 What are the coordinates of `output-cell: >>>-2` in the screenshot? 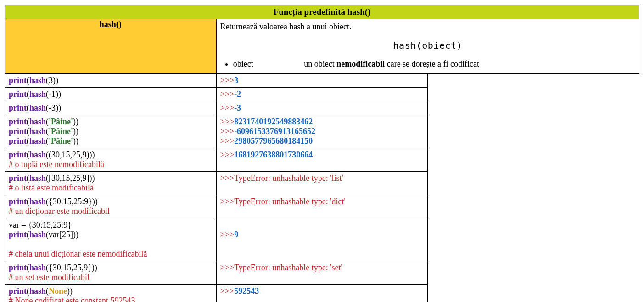 It's located at (322, 95).